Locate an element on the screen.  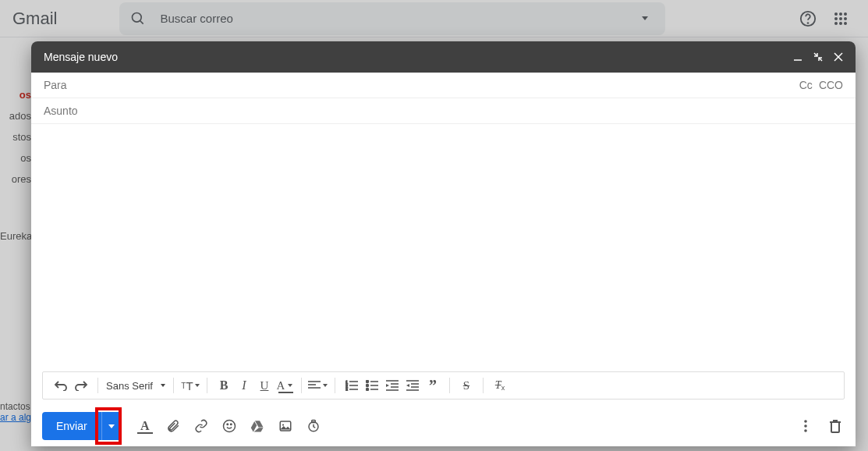
align-icon is located at coordinates (318, 385).